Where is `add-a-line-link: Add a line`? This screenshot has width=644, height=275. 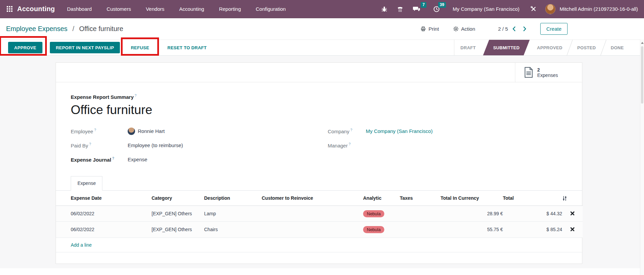 add-a-line-link: Add a line is located at coordinates (81, 245).